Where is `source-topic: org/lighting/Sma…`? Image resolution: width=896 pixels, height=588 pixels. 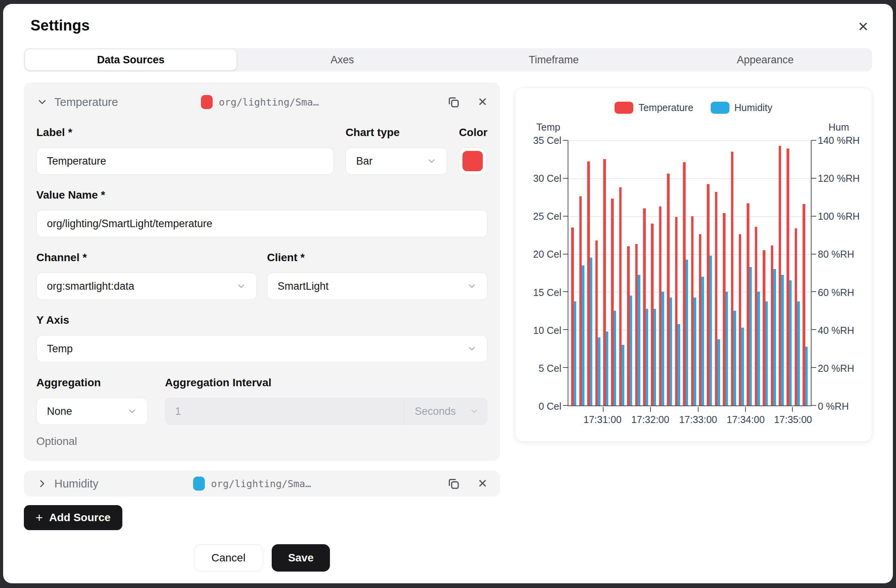
source-topic: org/lighting/Sma… is located at coordinates (269, 102).